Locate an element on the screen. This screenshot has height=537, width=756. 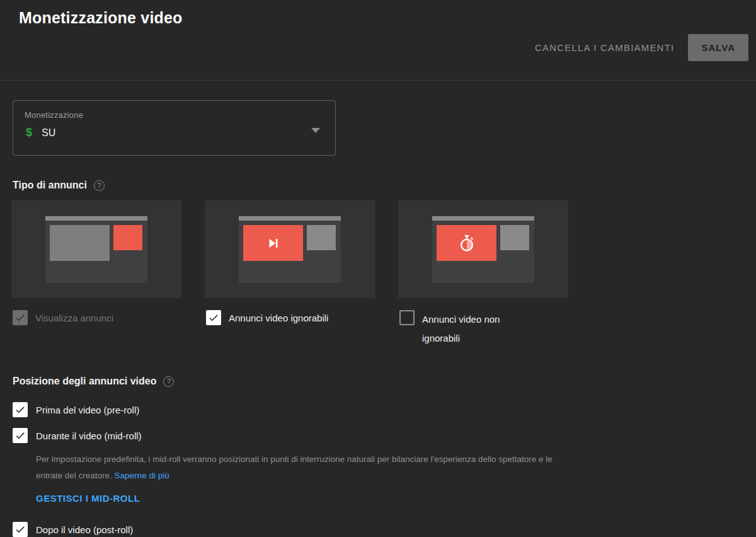
ad-placement-heading: Posizione degli annunci video ? is located at coordinates (375, 381).